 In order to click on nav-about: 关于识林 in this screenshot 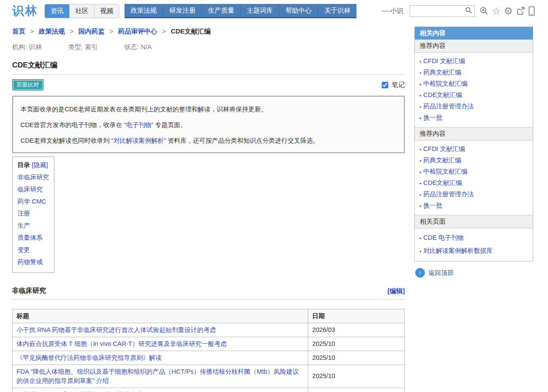, I will do `click(337, 10)`.